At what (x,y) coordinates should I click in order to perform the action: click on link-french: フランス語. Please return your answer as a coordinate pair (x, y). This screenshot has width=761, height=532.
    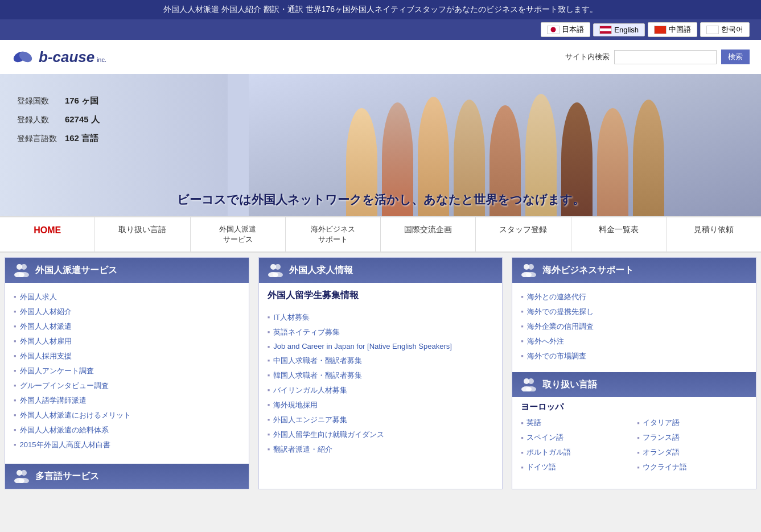
    Looking at the image, I should click on (692, 438).